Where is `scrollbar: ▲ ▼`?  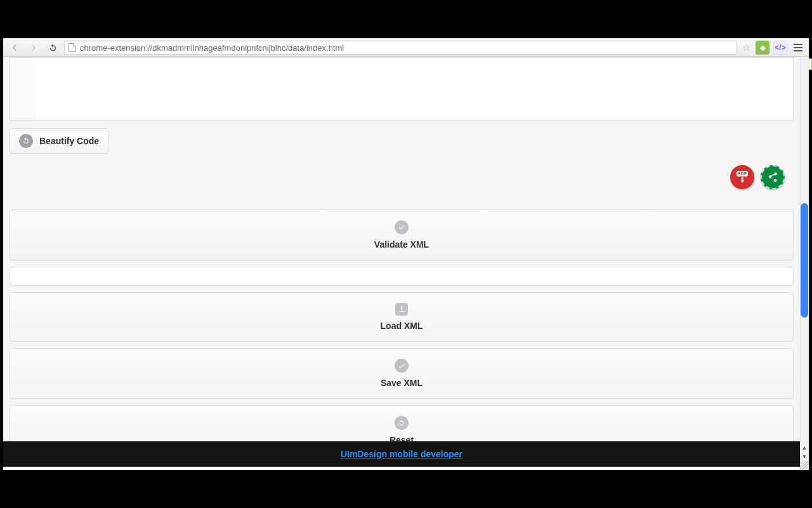 scrollbar: ▲ ▼ is located at coordinates (804, 264).